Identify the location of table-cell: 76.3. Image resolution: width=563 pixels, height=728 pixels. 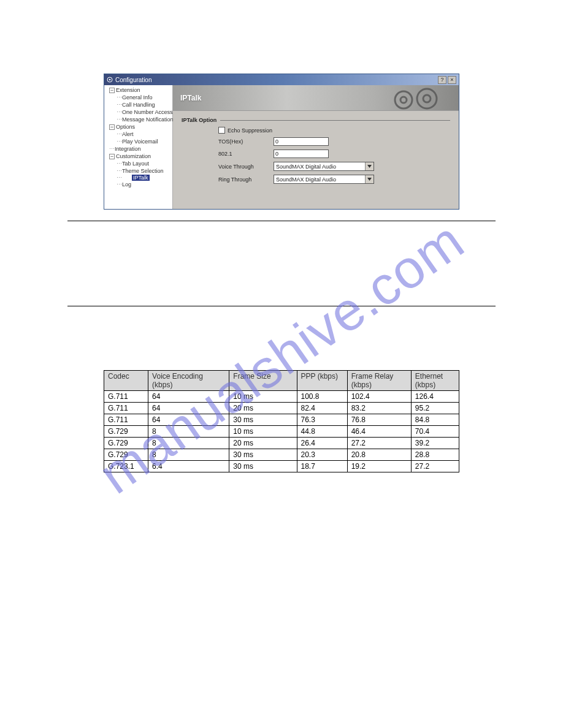
(322, 420).